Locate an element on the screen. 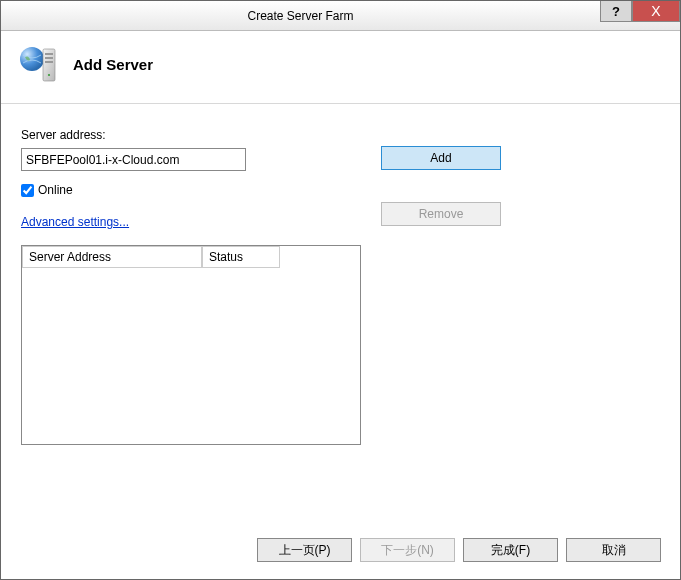 The image size is (681, 580). server-address-label: Server address: is located at coordinates (191, 135).